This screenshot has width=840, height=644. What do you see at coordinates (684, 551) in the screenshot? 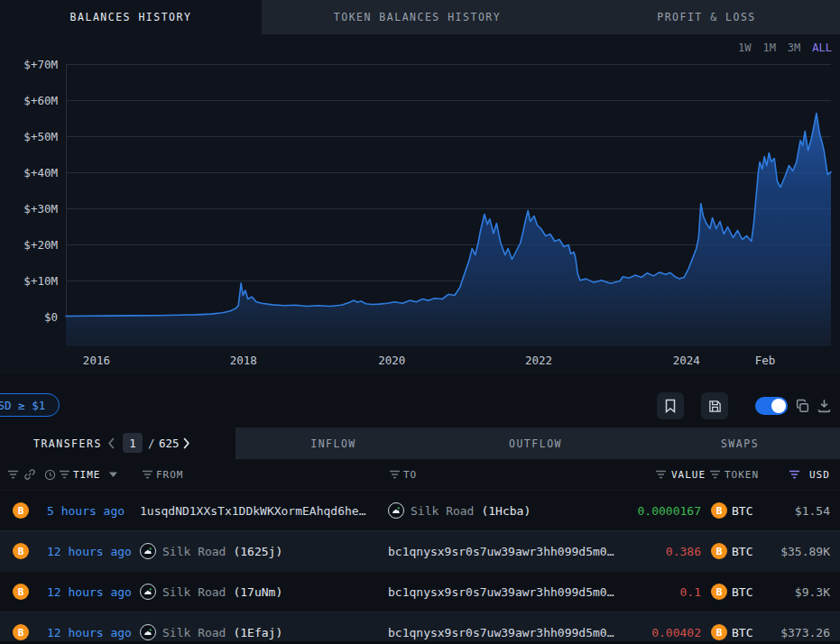
I see `cell-value: 0.386` at bounding box center [684, 551].